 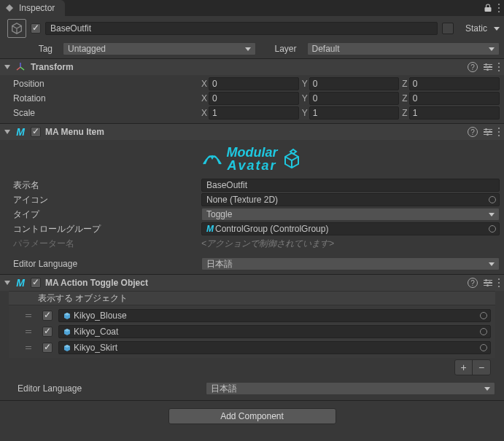 What do you see at coordinates (254, 283) in the screenshot?
I see `ma-action-title: MA Action Toggle Object` at bounding box center [254, 283].